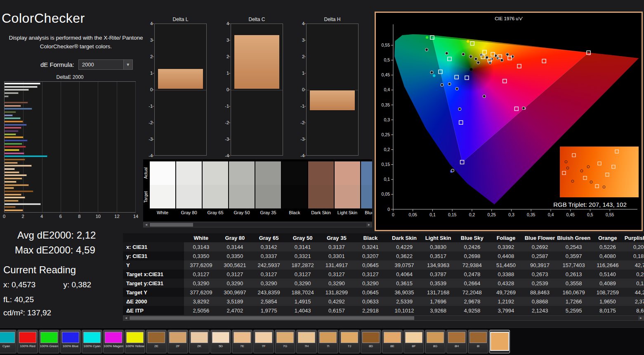  I want to click on pattern-label: 100% Magenta, so click(113, 346).